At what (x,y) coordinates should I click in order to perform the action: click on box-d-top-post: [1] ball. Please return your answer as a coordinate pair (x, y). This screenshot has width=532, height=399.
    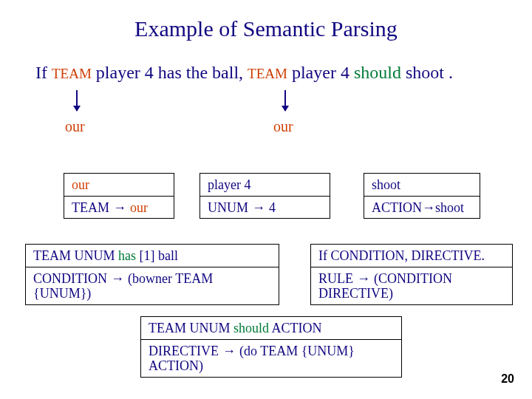
    Looking at the image, I should click on (157, 256).